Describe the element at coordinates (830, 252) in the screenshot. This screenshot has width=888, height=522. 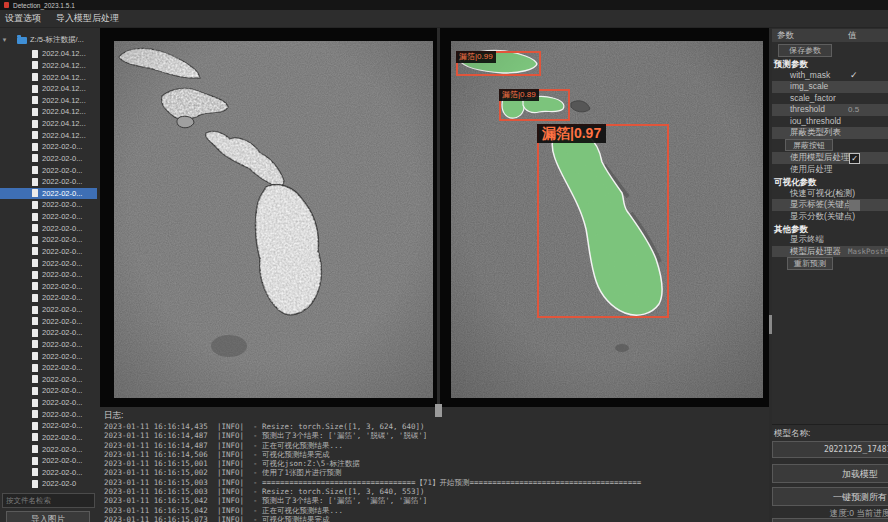
I see `param-row-model-post: 模型后处理器 MaskPostPro` at that location.